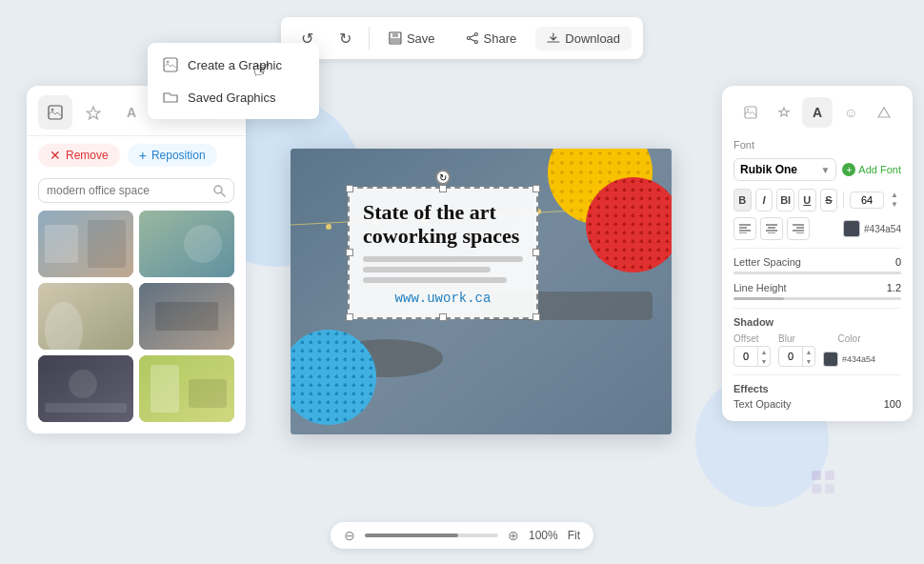 The image size is (924, 564). Describe the element at coordinates (785, 200) in the screenshot. I see `bold-italic-button: BI` at that location.